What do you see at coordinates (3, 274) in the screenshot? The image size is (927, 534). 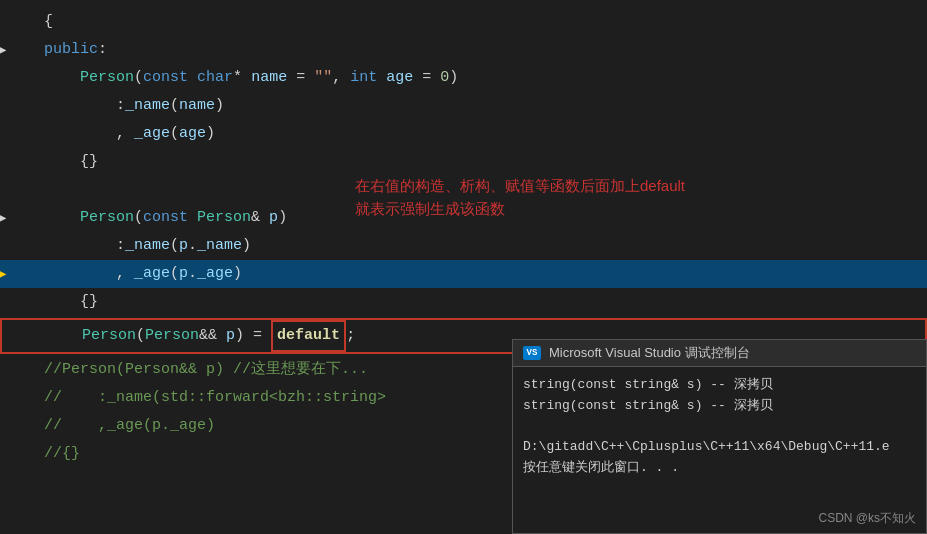 I see `current-line-arrow: ▶` at bounding box center [3, 274].